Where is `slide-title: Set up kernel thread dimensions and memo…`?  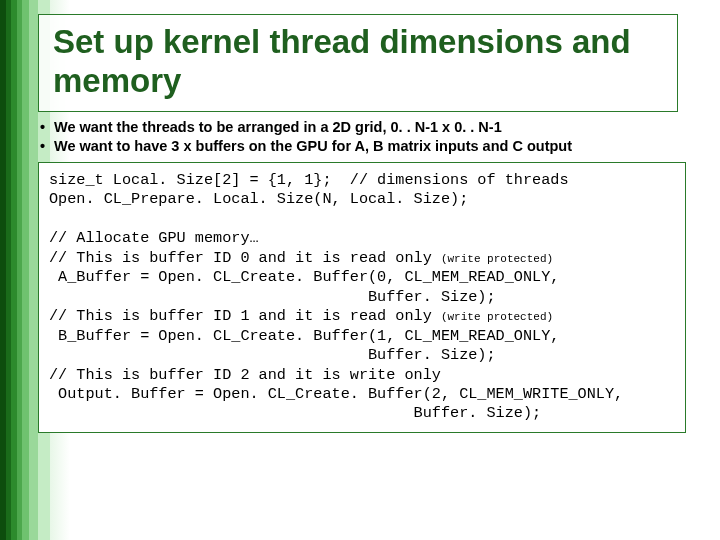 slide-title: Set up kernel thread dimensions and memo… is located at coordinates (358, 62).